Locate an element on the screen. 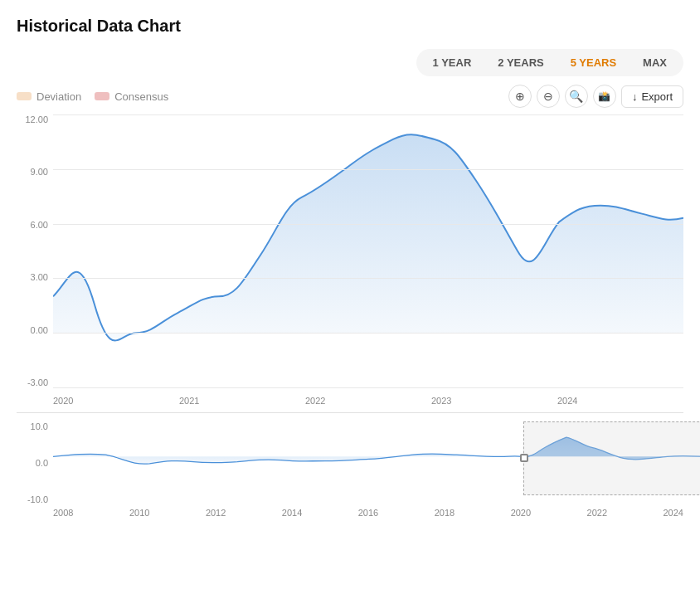 The width and height of the screenshot is (700, 594). time-btn-2years: 2 YEARS is located at coordinates (521, 63).